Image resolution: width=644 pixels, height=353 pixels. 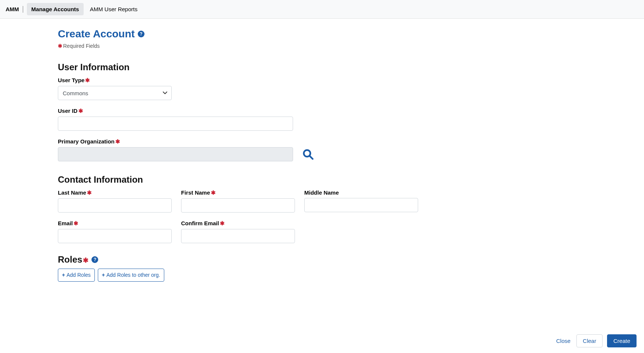 I want to click on primary-org-row, so click(x=245, y=154).